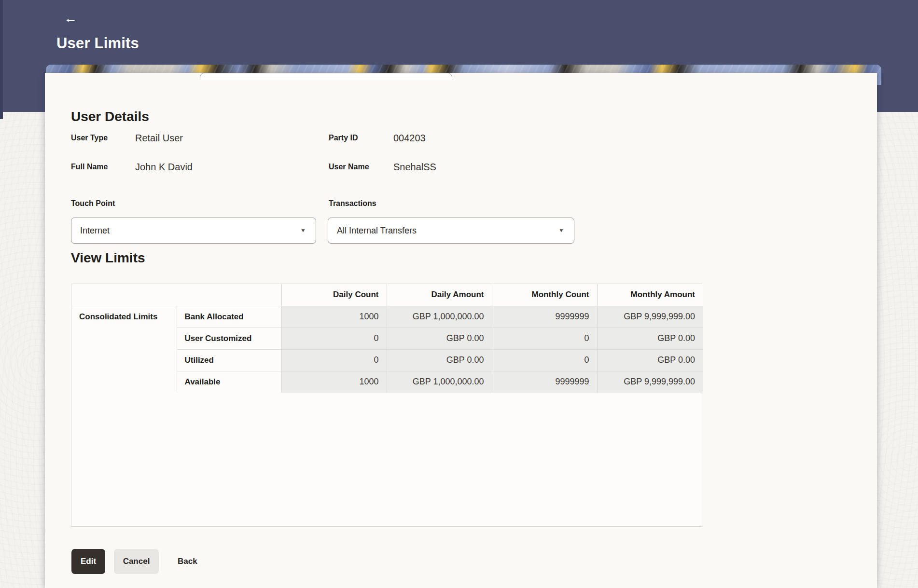 This screenshot has width=918, height=588. What do you see at coordinates (544, 295) in the screenshot?
I see `col-header-monthly-count: Monthly Count` at bounding box center [544, 295].